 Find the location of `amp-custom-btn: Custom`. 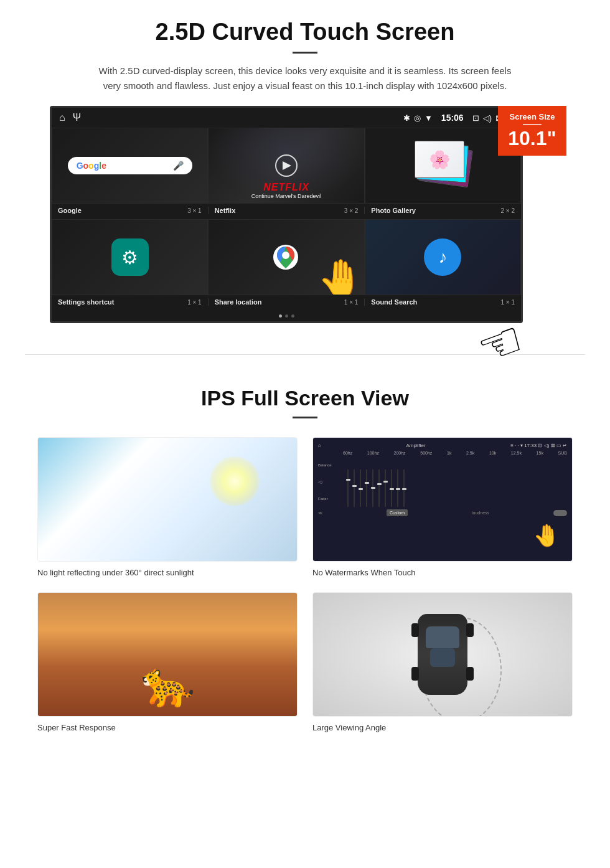

amp-custom-btn: Custom is located at coordinates (397, 513).